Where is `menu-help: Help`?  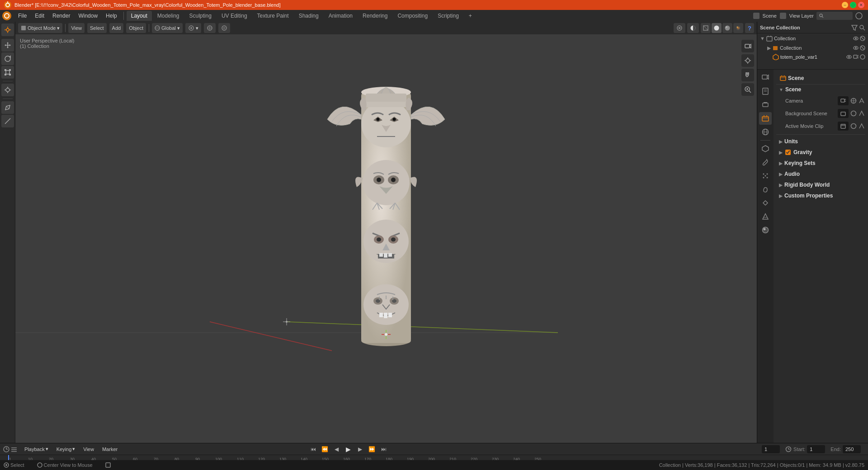
menu-help: Help is located at coordinates (111, 16).